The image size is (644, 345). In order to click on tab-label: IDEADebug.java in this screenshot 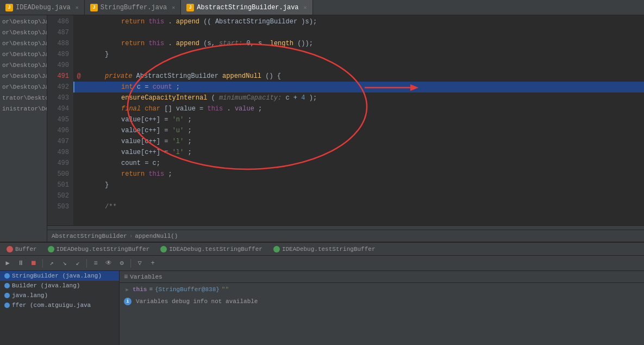, I will do `click(43, 8)`.